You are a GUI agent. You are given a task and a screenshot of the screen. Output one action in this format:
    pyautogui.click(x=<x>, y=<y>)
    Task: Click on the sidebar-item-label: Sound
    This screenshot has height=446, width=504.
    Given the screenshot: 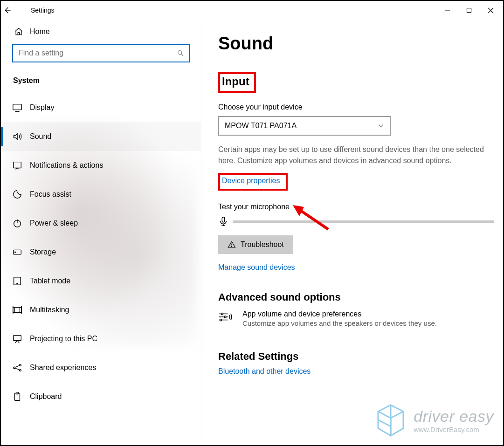 What is the action you would take?
    pyautogui.click(x=41, y=137)
    